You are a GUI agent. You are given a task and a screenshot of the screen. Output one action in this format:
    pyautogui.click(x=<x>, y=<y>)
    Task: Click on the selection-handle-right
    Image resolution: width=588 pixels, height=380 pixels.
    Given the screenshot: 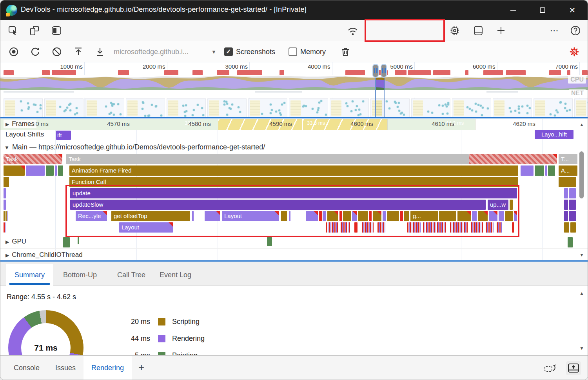 What is the action you would take?
    pyautogui.click(x=384, y=71)
    